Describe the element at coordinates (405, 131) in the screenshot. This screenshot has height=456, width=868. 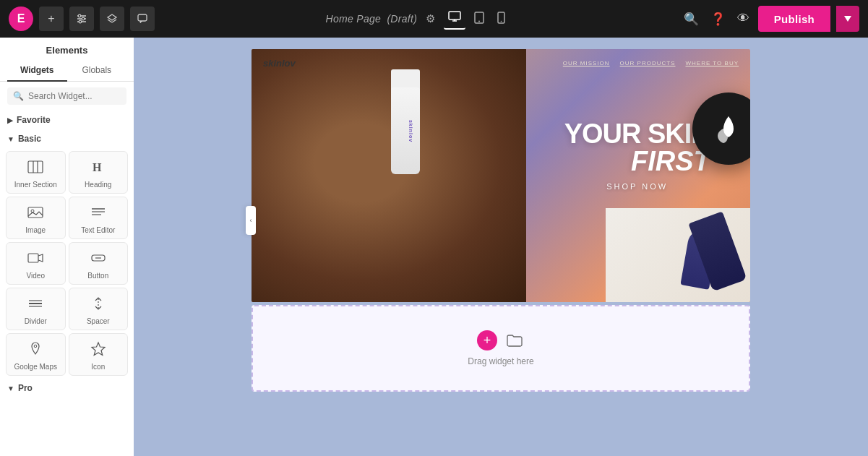
I see `hero-bottle: skinlov` at that location.